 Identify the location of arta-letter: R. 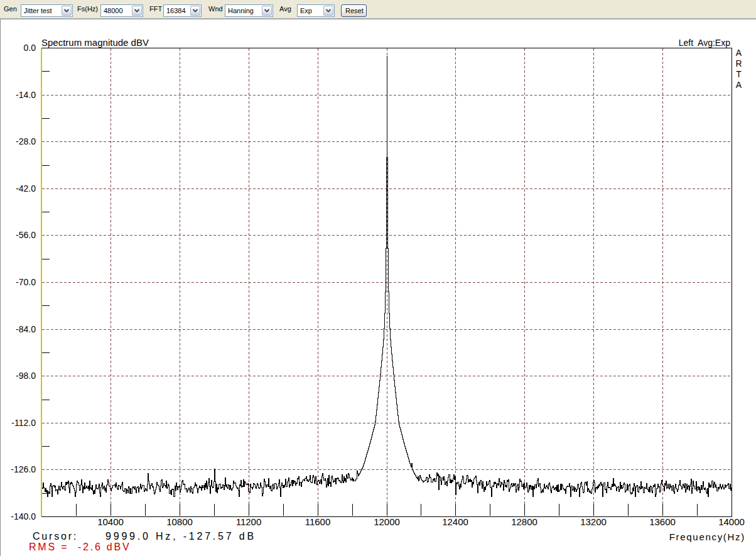
(738, 64).